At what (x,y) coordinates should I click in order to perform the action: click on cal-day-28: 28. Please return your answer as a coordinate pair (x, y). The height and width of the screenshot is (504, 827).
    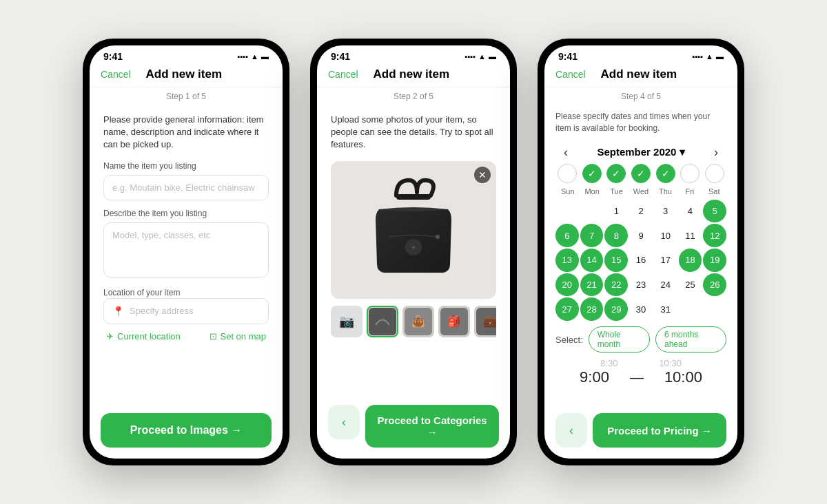
    Looking at the image, I should click on (592, 309).